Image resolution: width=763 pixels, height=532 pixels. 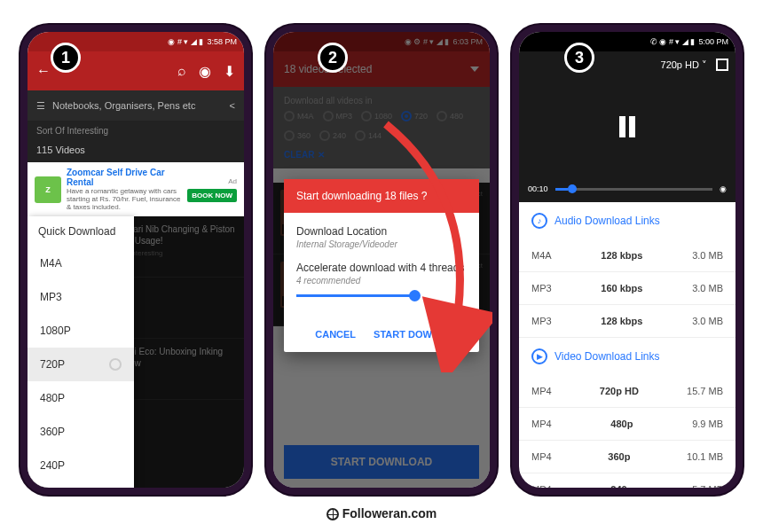 What do you see at coordinates (81, 398) in the screenshot?
I see `quality-option: 480P` at bounding box center [81, 398].